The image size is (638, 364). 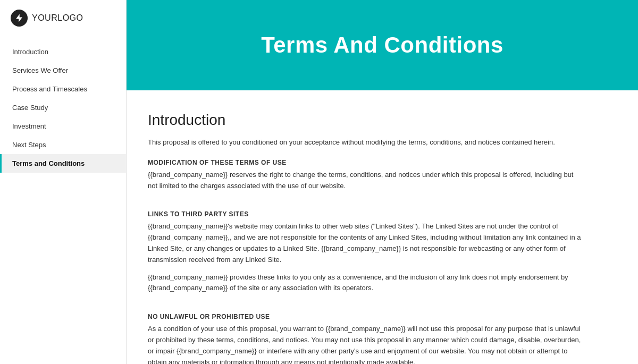 What do you see at coordinates (63, 19) in the screenshot?
I see `logo-area: YOURLOGO` at bounding box center [63, 19].